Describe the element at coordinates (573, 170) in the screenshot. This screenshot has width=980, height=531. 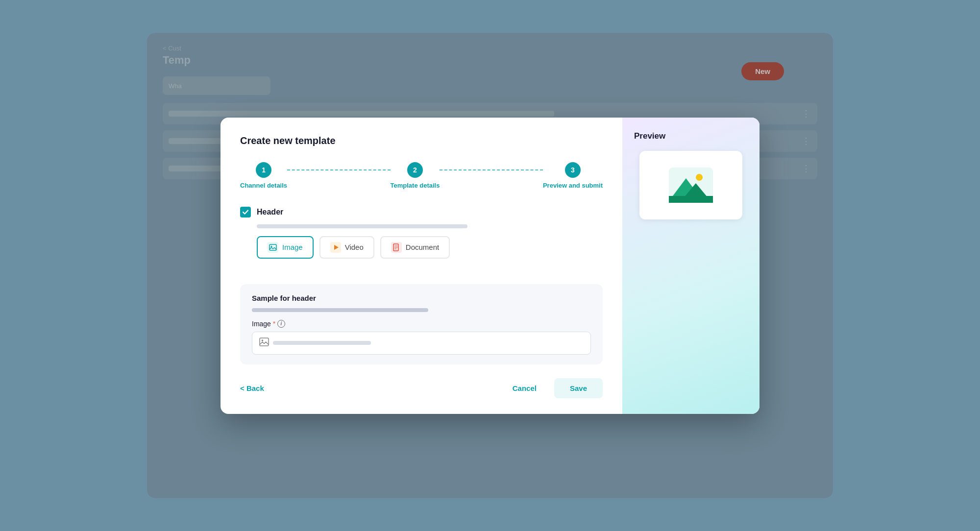
I see `step-3-circle: 3` at that location.